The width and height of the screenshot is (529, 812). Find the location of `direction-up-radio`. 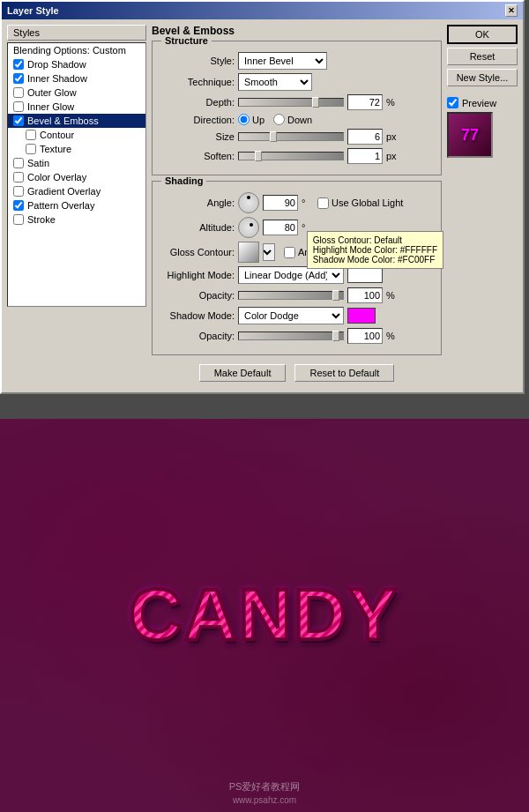

direction-up-radio is located at coordinates (243, 120).